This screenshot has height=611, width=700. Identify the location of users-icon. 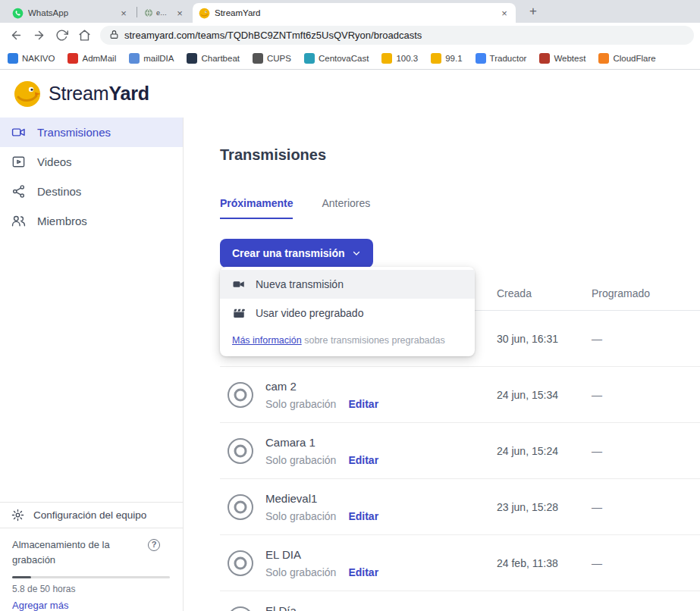
(18, 221).